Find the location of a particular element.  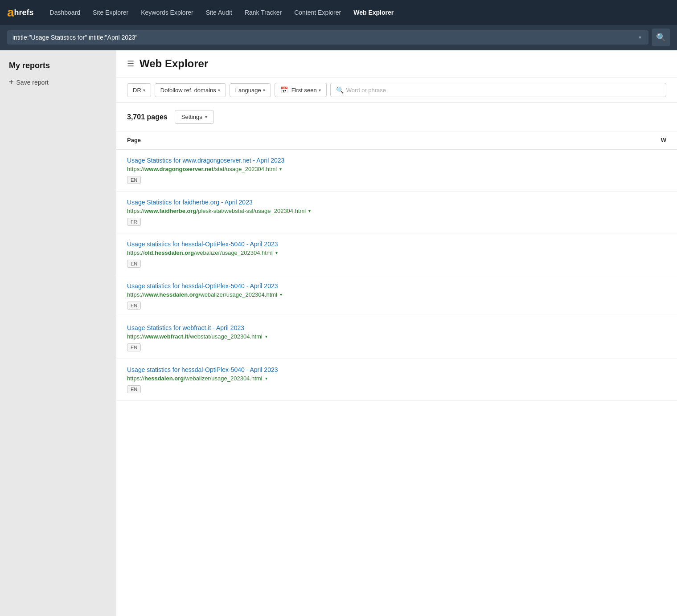

result-url-path-4: /webalizer/usage_202304.html is located at coordinates (238, 295).